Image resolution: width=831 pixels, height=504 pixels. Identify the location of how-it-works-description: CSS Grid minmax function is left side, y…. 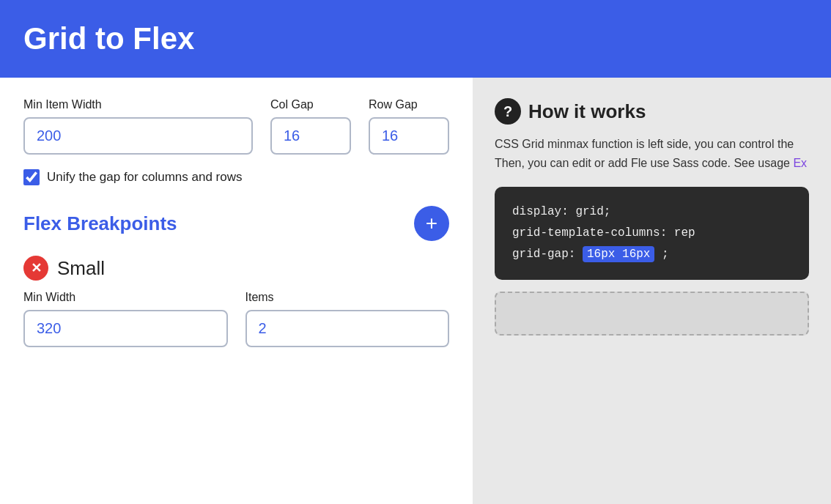
(652, 154).